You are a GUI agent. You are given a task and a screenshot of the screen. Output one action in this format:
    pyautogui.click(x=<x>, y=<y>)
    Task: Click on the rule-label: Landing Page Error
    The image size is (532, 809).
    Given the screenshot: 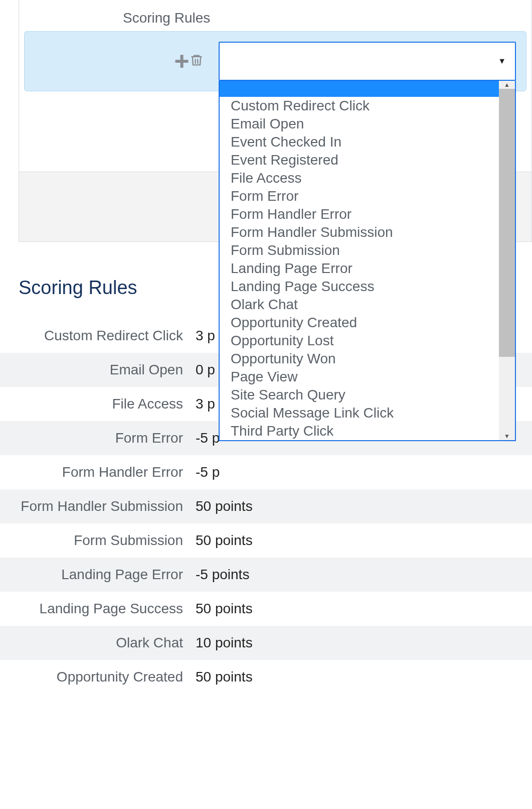 What is the action you would take?
    pyautogui.click(x=98, y=575)
    